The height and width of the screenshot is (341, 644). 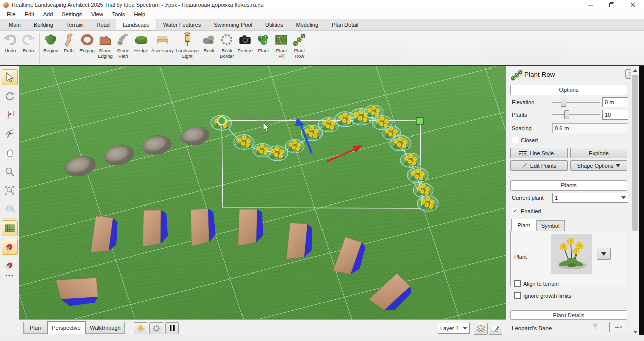 What do you see at coordinates (550, 226) in the screenshot?
I see `tab-symbol: Symbol` at bounding box center [550, 226].